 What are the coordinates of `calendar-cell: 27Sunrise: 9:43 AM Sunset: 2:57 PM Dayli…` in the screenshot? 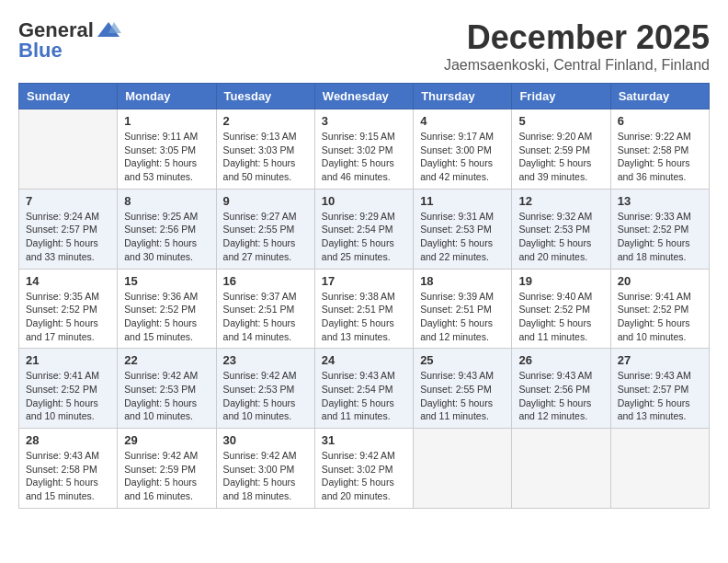 It's located at (660, 388).